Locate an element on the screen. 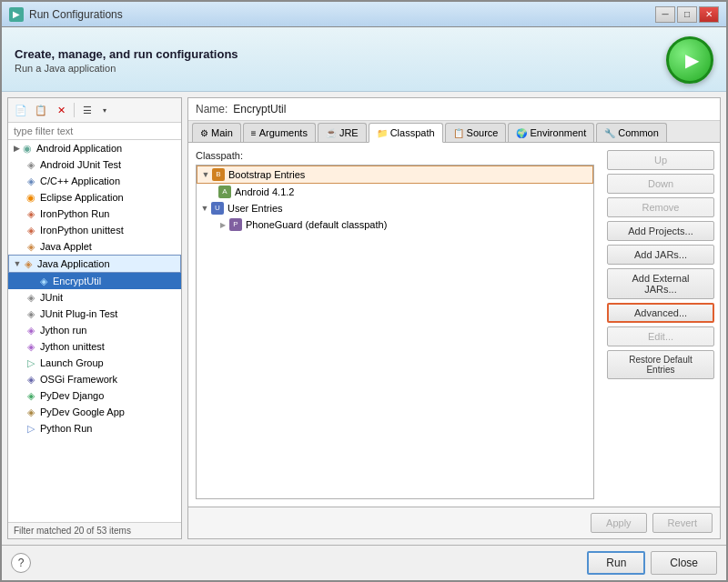  cp-android-41: A Android 4.1.2 is located at coordinates (395, 192).